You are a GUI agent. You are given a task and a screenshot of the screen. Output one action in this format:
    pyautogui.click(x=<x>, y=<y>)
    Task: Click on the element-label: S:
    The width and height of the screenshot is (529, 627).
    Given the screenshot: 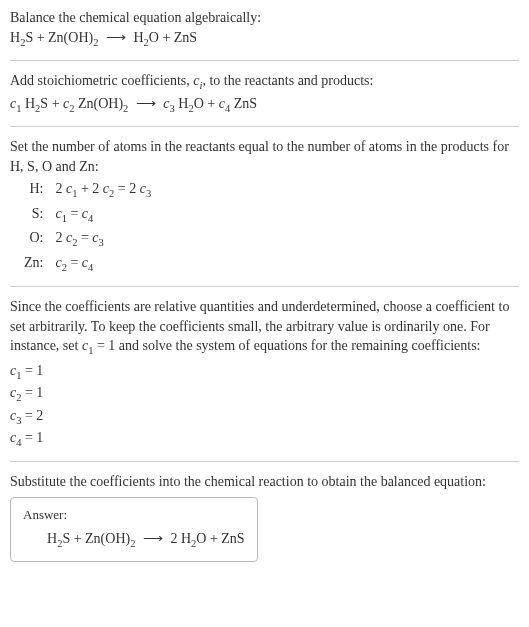 What is the action you would take?
    pyautogui.click(x=34, y=215)
    